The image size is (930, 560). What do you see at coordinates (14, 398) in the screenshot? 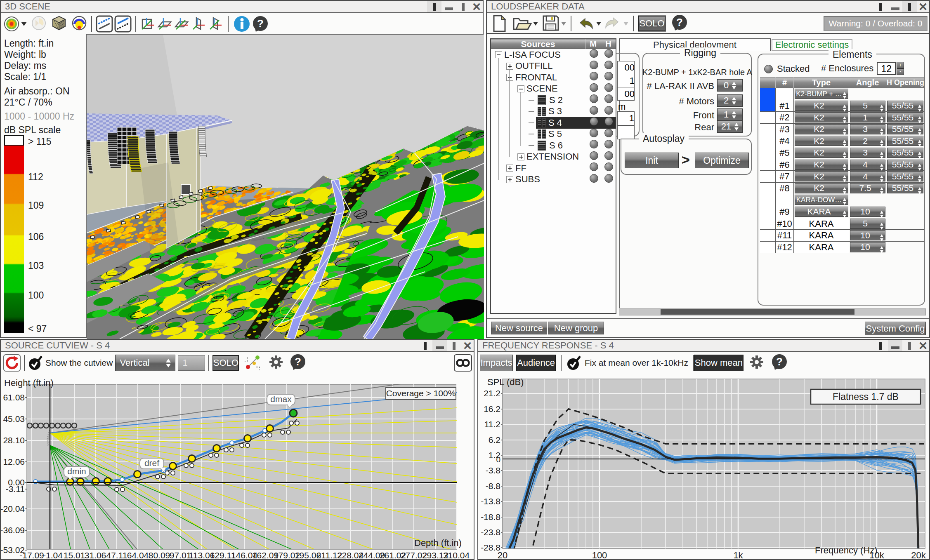
I see `svg-text: 61.08` at bounding box center [14, 398].